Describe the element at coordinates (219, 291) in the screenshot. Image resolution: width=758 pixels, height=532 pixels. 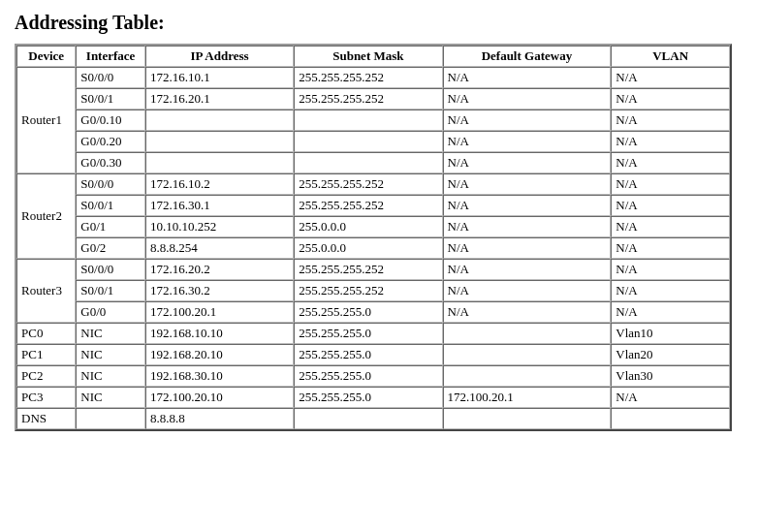
I see `ip-cell: 172.16.30.2` at that location.